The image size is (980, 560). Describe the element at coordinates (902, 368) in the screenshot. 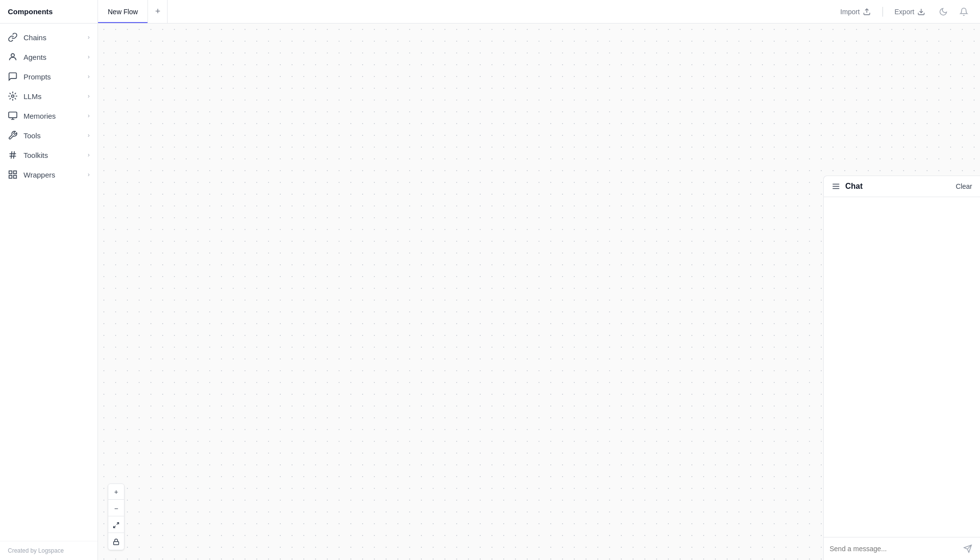

I see `chat-panel: Chat Clear` at that location.